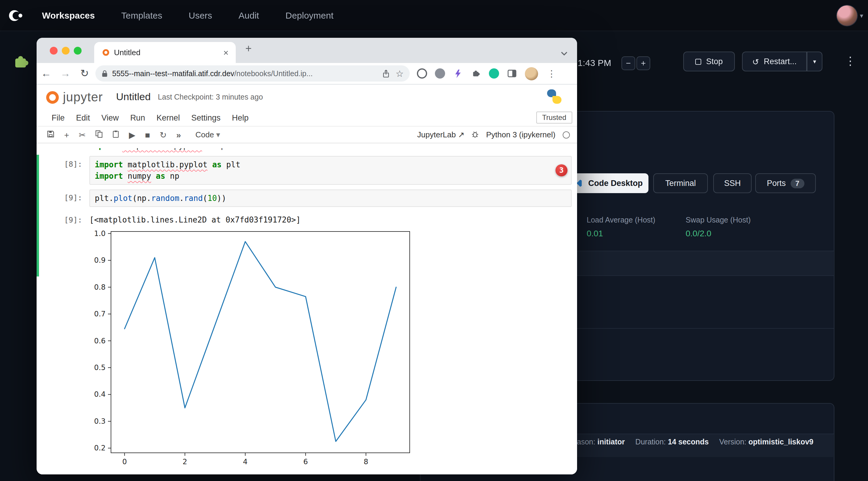 This screenshot has width=868, height=481. Describe the element at coordinates (100, 287) in the screenshot. I see `svg-text: 0.8` at that location.